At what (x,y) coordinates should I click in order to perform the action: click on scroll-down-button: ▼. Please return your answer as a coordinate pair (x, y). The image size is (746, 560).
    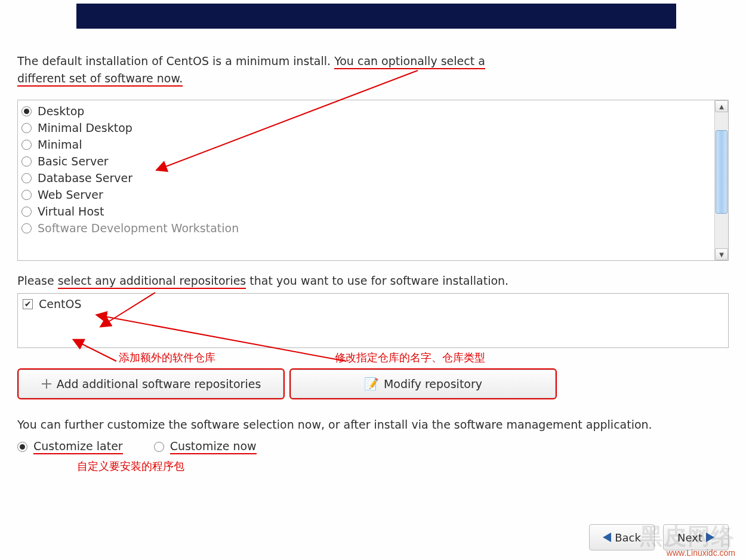
    Looking at the image, I should click on (722, 254).